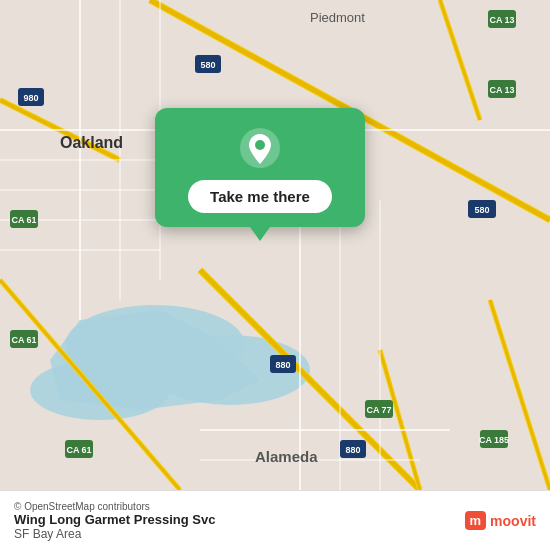  What do you see at coordinates (92, 142) in the screenshot?
I see `svg-text: Oakland` at bounding box center [92, 142].